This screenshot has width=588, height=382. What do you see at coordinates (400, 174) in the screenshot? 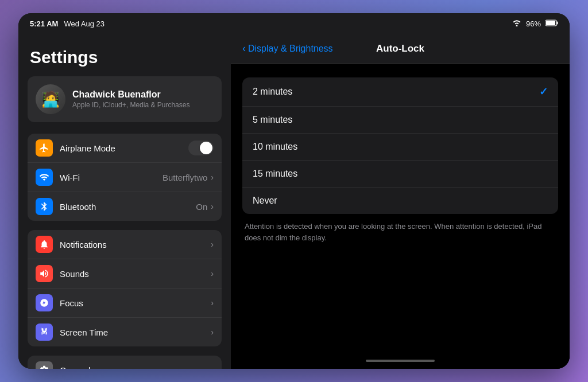
I see `option-15min-label: 15 minutes` at bounding box center [400, 174].